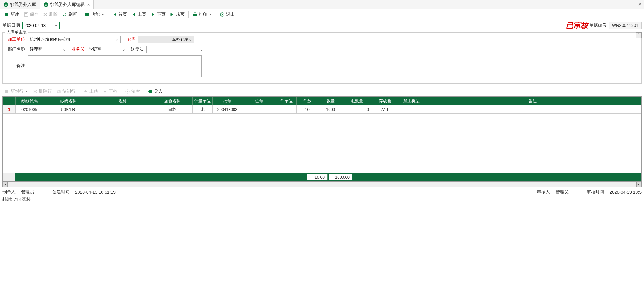  What do you see at coordinates (331, 101) in the screenshot?
I see `grid-header: 数量` at bounding box center [331, 101].